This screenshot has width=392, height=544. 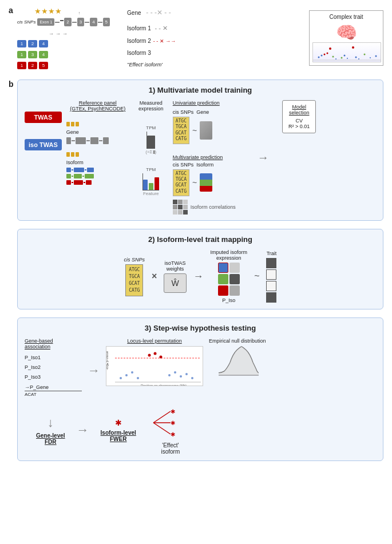 What do you see at coordinates (213, 207) in the screenshot?
I see `iso-corr-label: Isoform correlations` at bounding box center [213, 207].